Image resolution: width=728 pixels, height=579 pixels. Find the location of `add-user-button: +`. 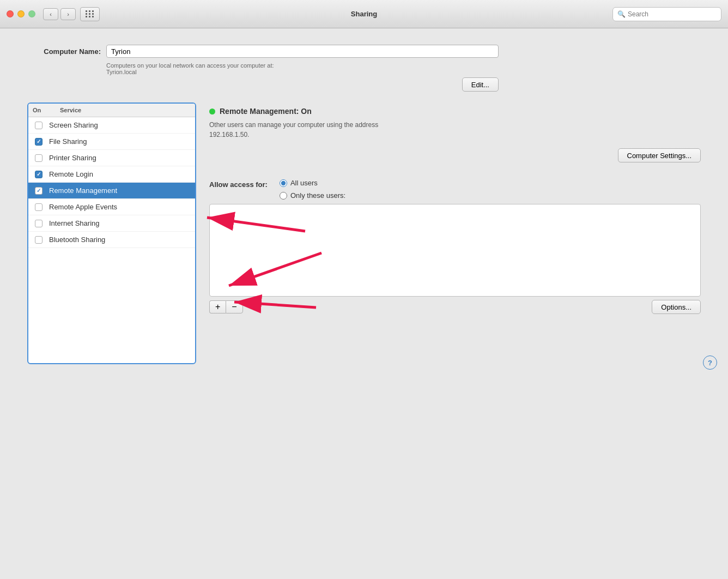

add-user-button: + is located at coordinates (217, 307).